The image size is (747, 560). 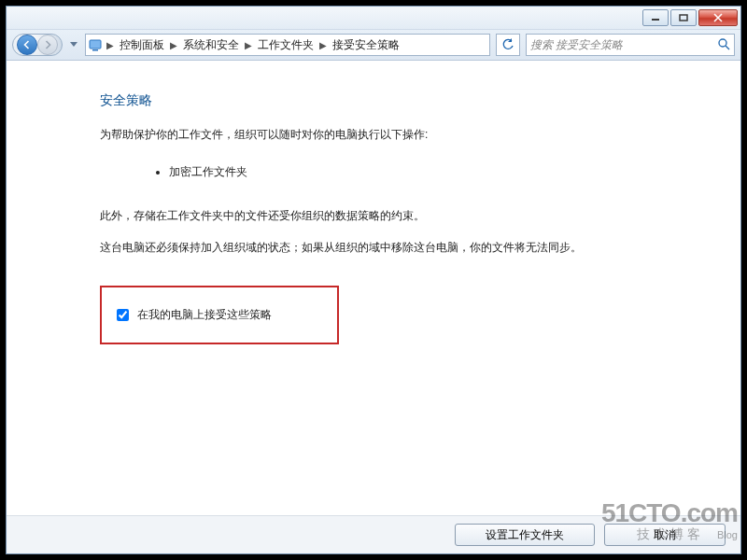 I want to click on address-bar: ▶ 控制面板 ▶ 系统和安全 ▶ 工作文件夹 ▶ 接受安全策略 搜索 接受安全策…, so click(x=374, y=45).